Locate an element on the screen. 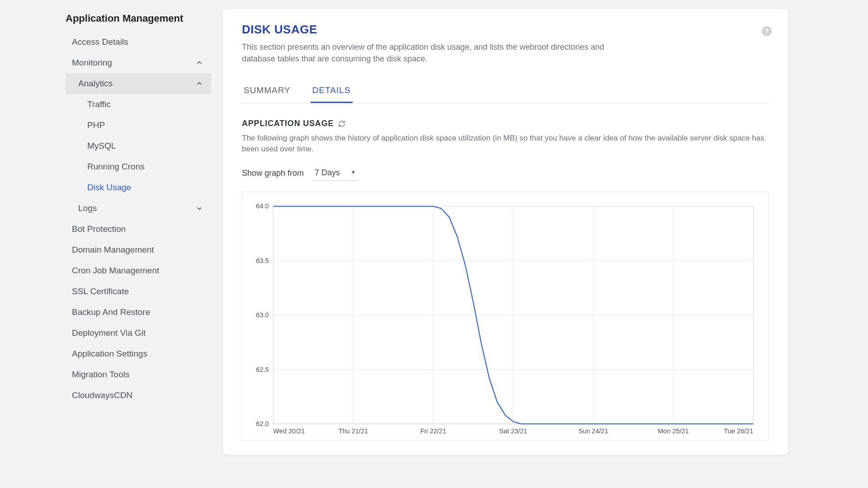 This screenshot has height=488, width=868. sidebar-item-label: Traffic is located at coordinates (99, 104).